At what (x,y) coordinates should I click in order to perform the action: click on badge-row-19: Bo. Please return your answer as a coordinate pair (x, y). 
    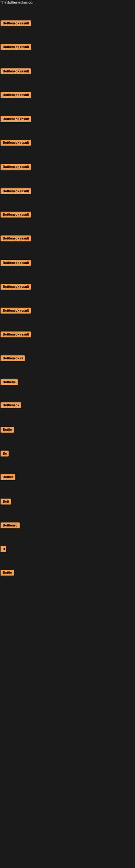
    Looking at the image, I should click on (5, 454).